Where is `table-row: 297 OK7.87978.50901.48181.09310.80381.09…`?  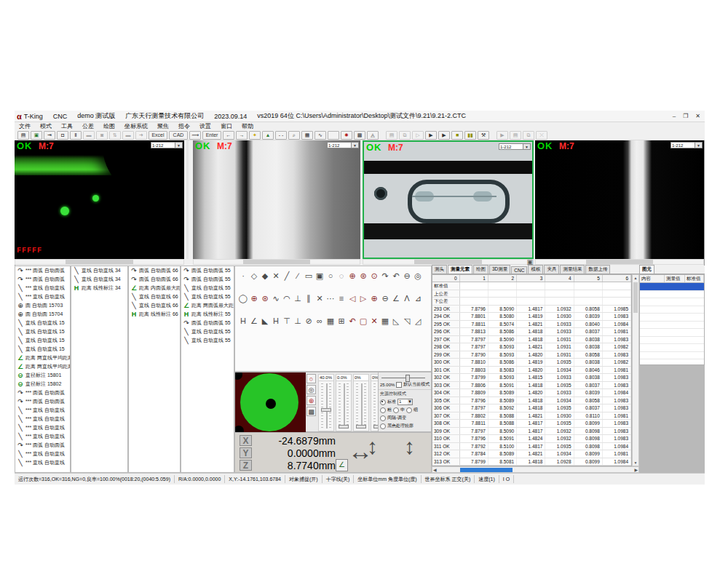 table-row: 297 OK7.87978.50901.48181.09310.80381.09… is located at coordinates (531, 340).